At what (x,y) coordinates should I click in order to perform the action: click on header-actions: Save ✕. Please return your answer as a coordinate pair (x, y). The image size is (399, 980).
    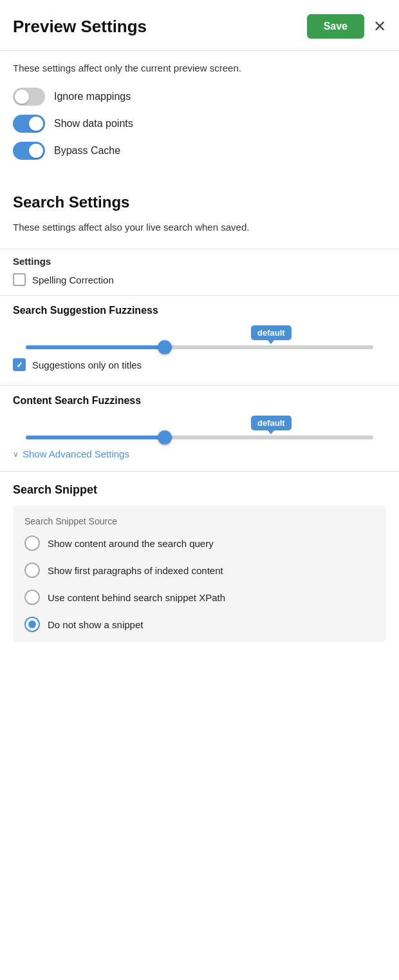
    Looking at the image, I should click on (346, 26).